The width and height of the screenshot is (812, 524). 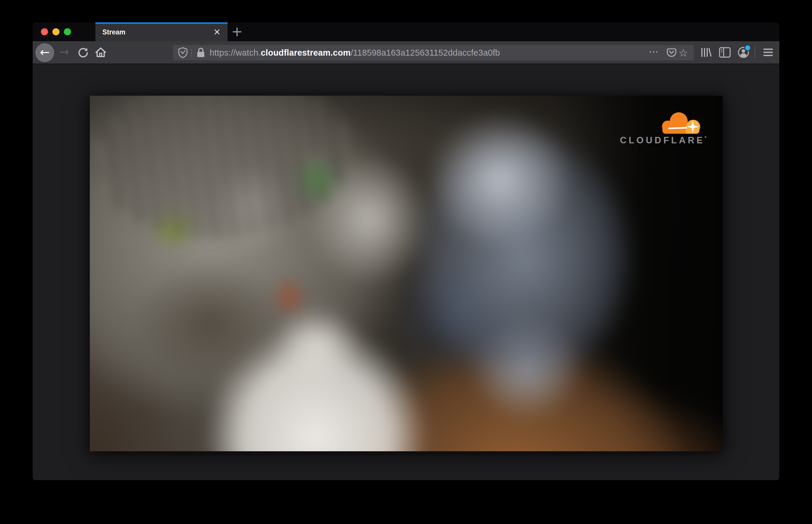 What do you see at coordinates (725, 52) in the screenshot?
I see `sidebar-icon` at bounding box center [725, 52].